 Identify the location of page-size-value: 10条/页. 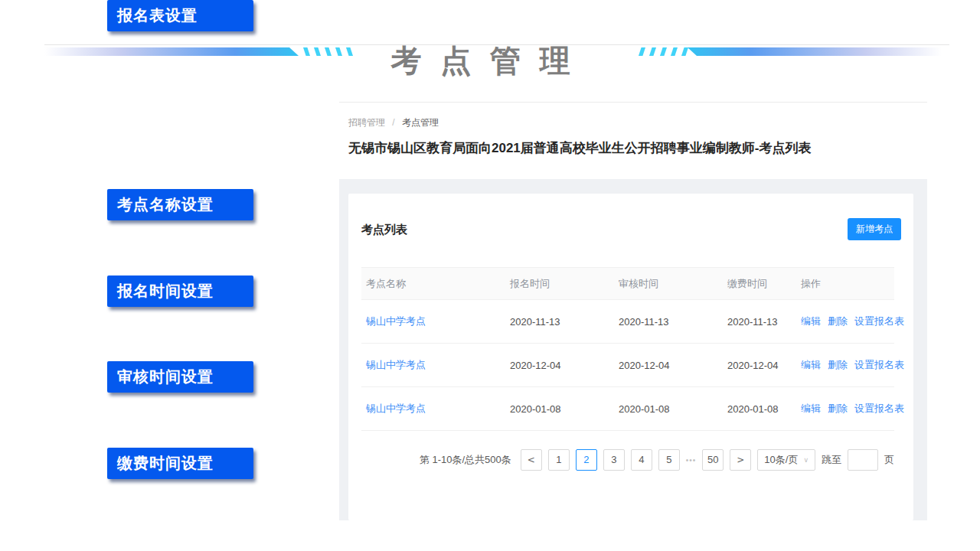
(781, 460).